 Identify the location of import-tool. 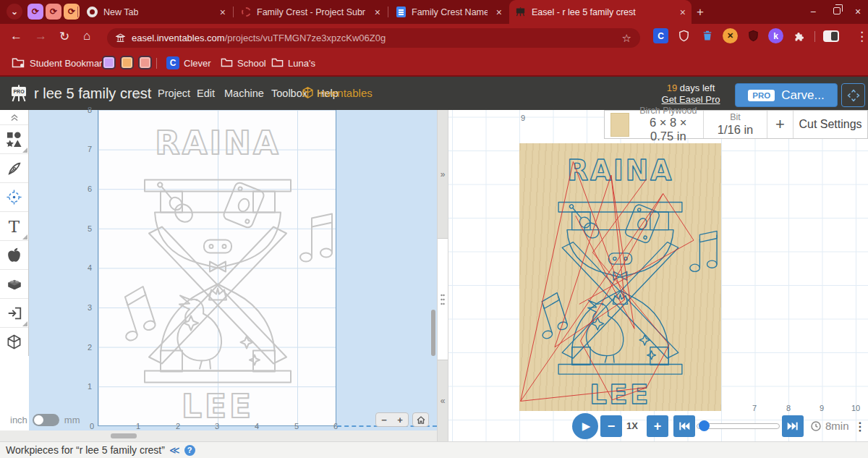
(14, 313).